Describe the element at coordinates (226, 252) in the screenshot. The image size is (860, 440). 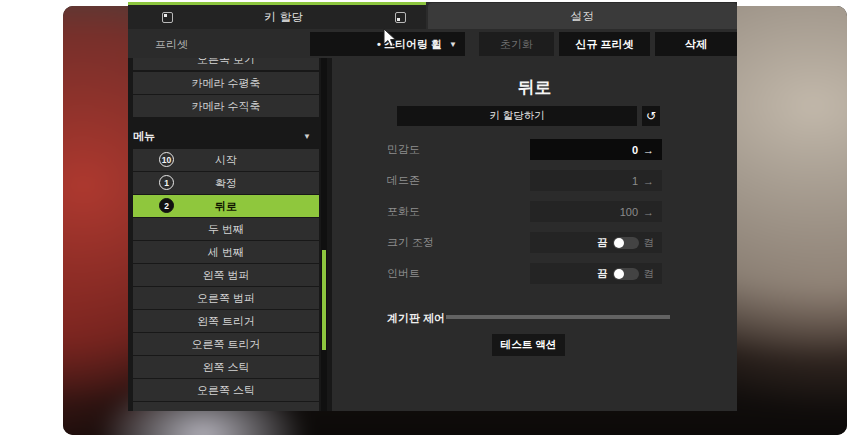
I see `list-item-third: 세 번째` at that location.